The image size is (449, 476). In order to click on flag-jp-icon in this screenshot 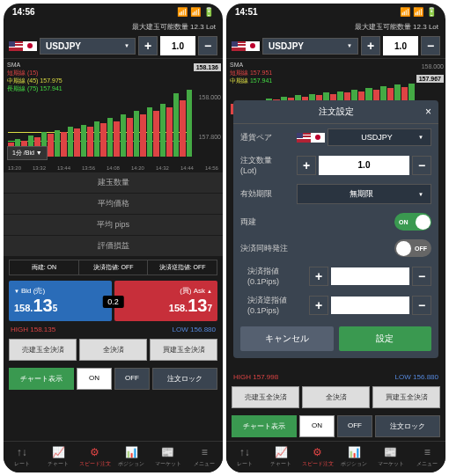, I will do `click(253, 46)`.